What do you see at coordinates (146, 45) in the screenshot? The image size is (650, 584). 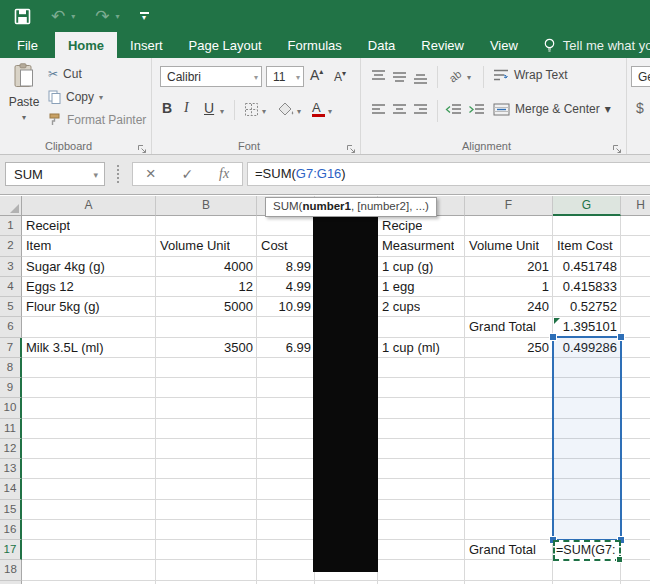 I see `tab-insert: Insert` at bounding box center [146, 45].